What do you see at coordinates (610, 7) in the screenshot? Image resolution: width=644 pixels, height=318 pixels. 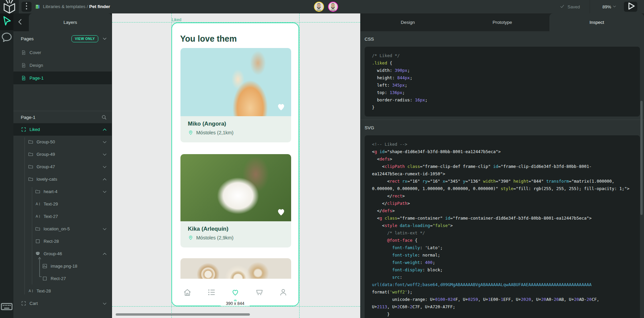 I see `zoom-control: 89%` at bounding box center [610, 7].